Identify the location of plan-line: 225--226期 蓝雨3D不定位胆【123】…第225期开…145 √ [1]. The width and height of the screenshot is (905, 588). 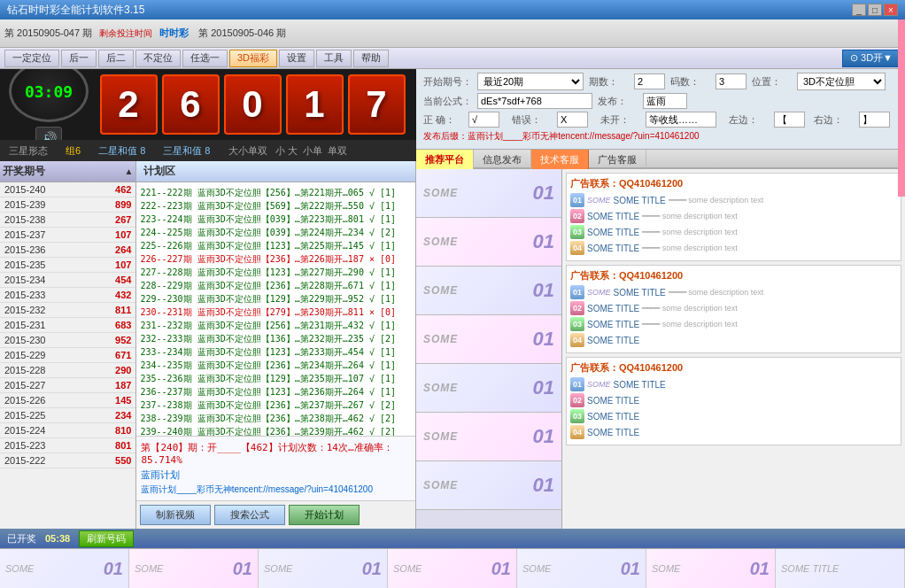
(276, 246).